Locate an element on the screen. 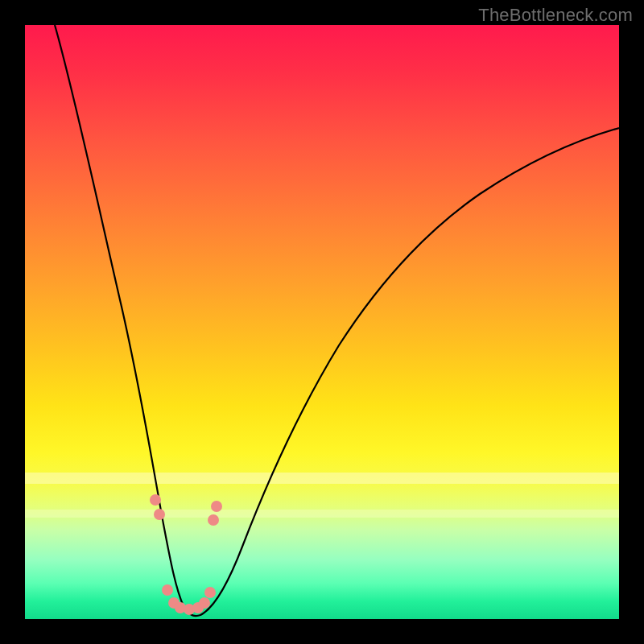  watermark-text: TheBottleneck.com is located at coordinates (555, 15).